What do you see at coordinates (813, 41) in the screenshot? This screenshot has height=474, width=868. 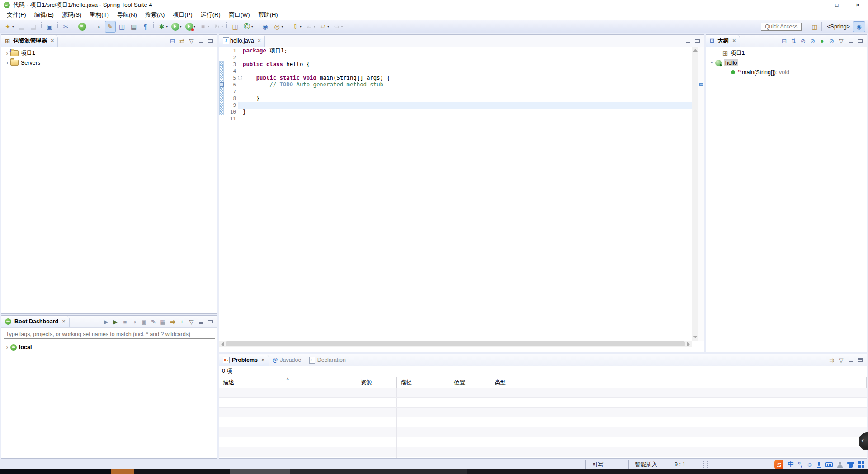 I see `hide-static-icon: ⊘` at bounding box center [813, 41].